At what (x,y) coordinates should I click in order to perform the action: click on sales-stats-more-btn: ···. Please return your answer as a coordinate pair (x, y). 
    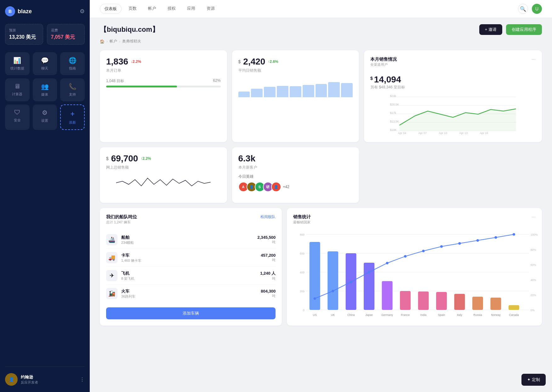
    Looking at the image, I should click on (533, 217).